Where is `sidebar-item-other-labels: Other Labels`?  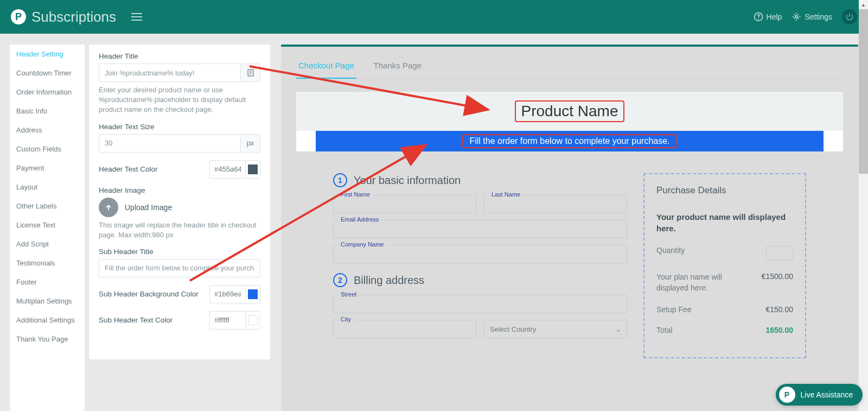
sidebar-item-other-labels: Other Labels is located at coordinates (47, 206).